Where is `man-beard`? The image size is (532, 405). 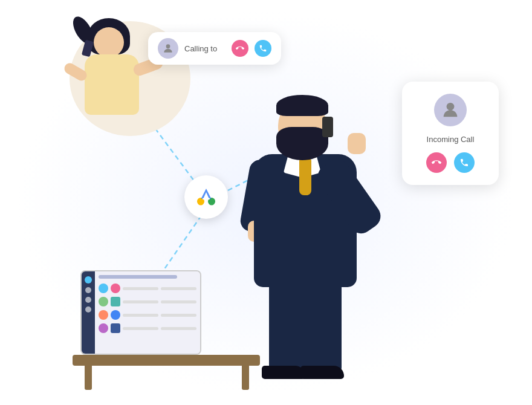
man-beard is located at coordinates (302, 144).